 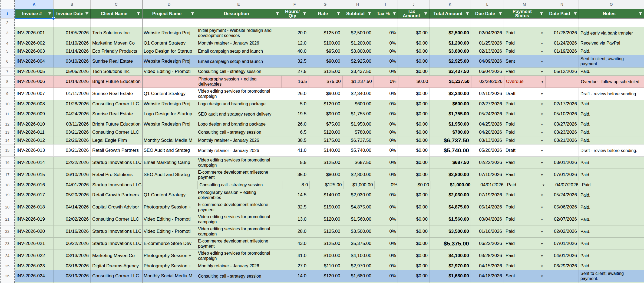 What do you see at coordinates (239, 14) in the screenshot?
I see `column-header-description: Description` at bounding box center [239, 14].